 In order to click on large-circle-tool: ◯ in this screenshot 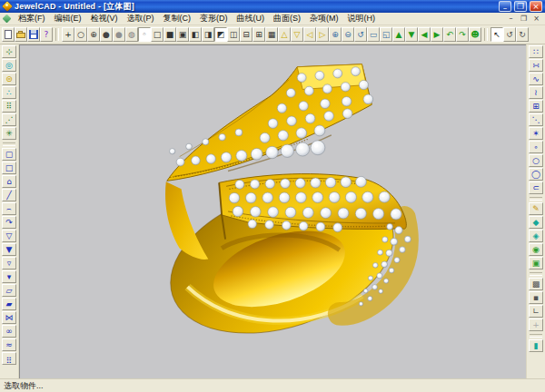, I will do `click(536, 174)`.